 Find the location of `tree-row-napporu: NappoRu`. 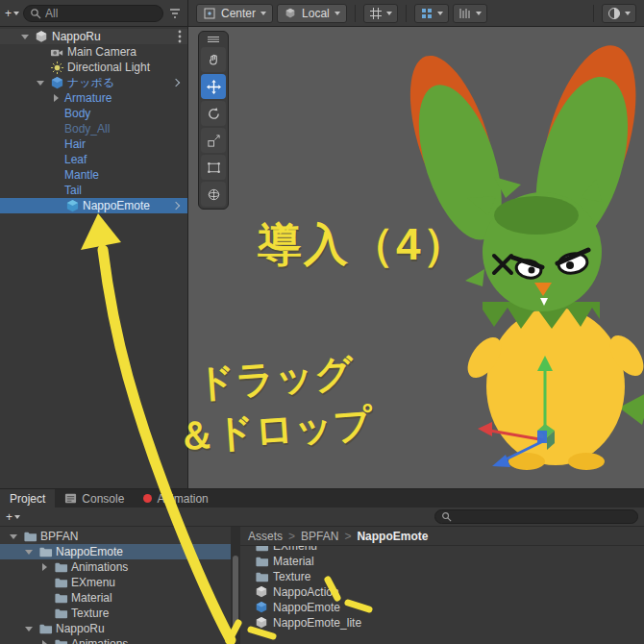

tree-row-napporu: NappoRu is located at coordinates (115, 629).